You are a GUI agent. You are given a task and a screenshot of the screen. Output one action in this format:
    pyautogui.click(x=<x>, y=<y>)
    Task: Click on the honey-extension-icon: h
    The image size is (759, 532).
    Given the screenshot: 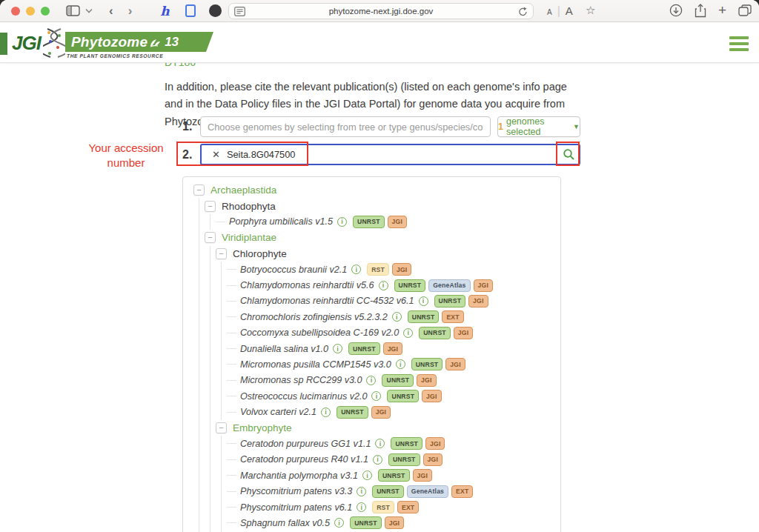 What is the action you would take?
    pyautogui.click(x=165, y=11)
    